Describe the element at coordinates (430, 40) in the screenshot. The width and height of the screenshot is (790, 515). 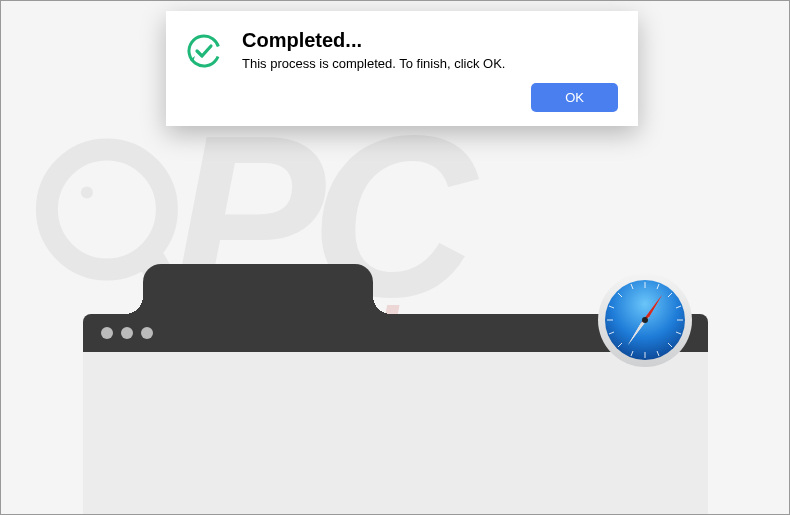
I see `dialog-title: Completed...` at that location.